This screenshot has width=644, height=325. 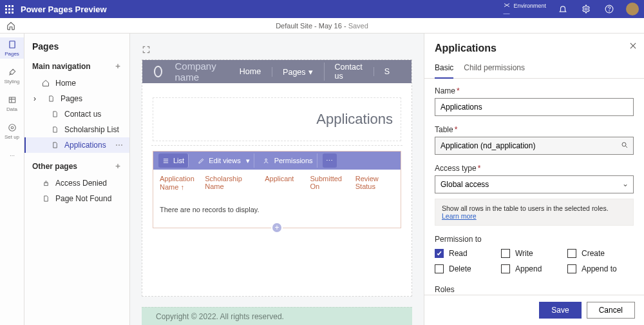 I want to click on permission-to-label: Permission to, so click(x=535, y=239).